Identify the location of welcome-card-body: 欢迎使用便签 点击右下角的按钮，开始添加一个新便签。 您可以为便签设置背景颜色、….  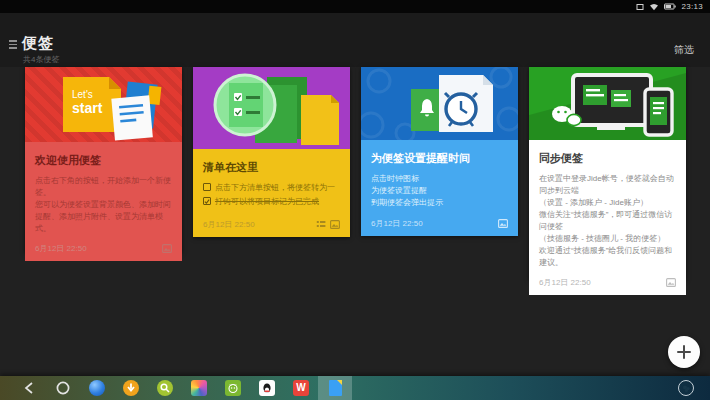
(104, 202).